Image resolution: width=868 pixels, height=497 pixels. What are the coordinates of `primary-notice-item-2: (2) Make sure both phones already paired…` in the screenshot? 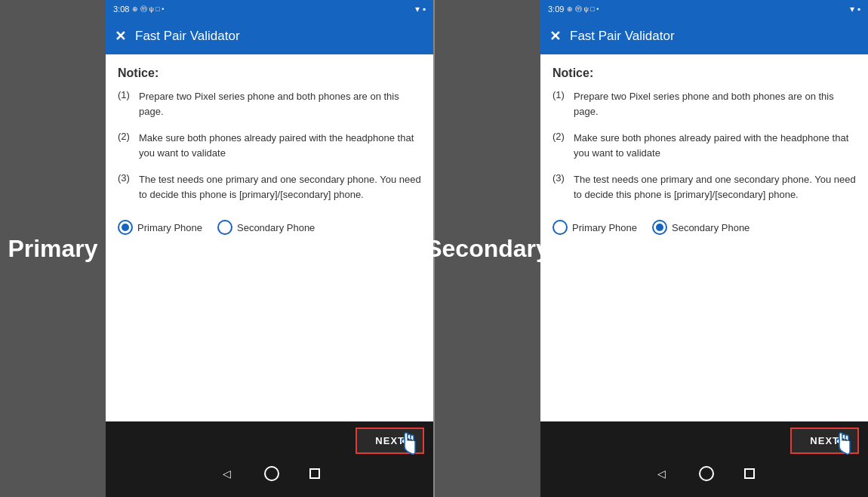 It's located at (269, 145).